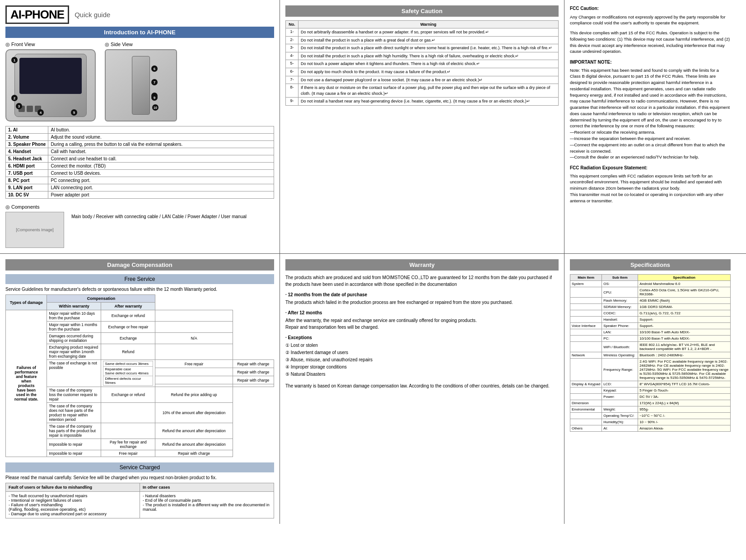  What do you see at coordinates (422, 360) in the screenshot?
I see `warranty-exception-item: ③ Abuse, misuse, and unauthorized repair…` at bounding box center [422, 360].